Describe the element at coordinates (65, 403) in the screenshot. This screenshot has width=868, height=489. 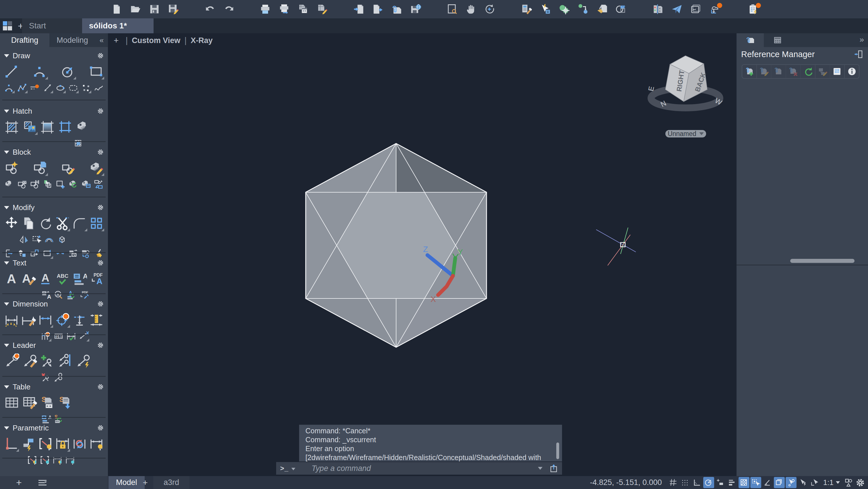
I see `tool-export-table: S` at that location.